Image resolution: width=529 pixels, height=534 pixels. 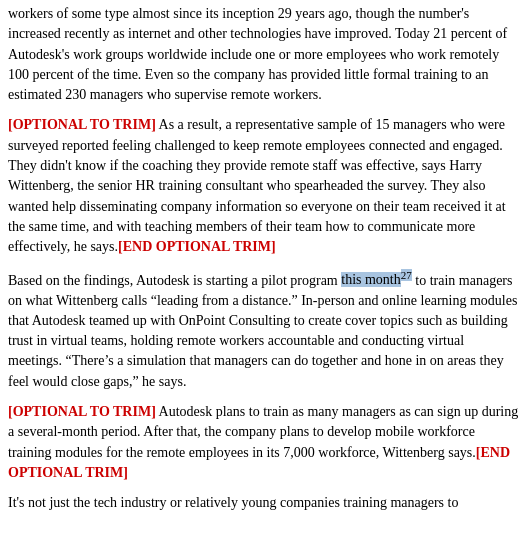 What do you see at coordinates (174, 280) in the screenshot?
I see `paragraph-3-text-before-highlight: Based on the findings, Autodesk is start…` at bounding box center [174, 280].